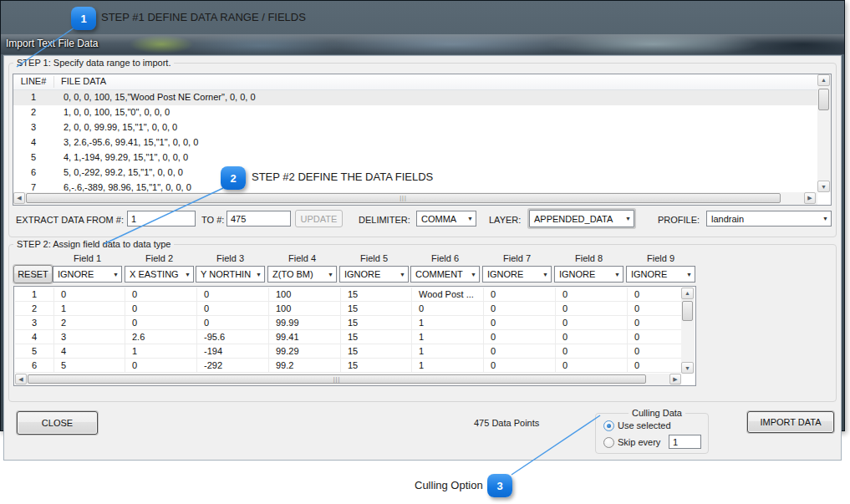  What do you see at coordinates (33, 274) in the screenshot?
I see `reset-button: RESET` at bounding box center [33, 274].